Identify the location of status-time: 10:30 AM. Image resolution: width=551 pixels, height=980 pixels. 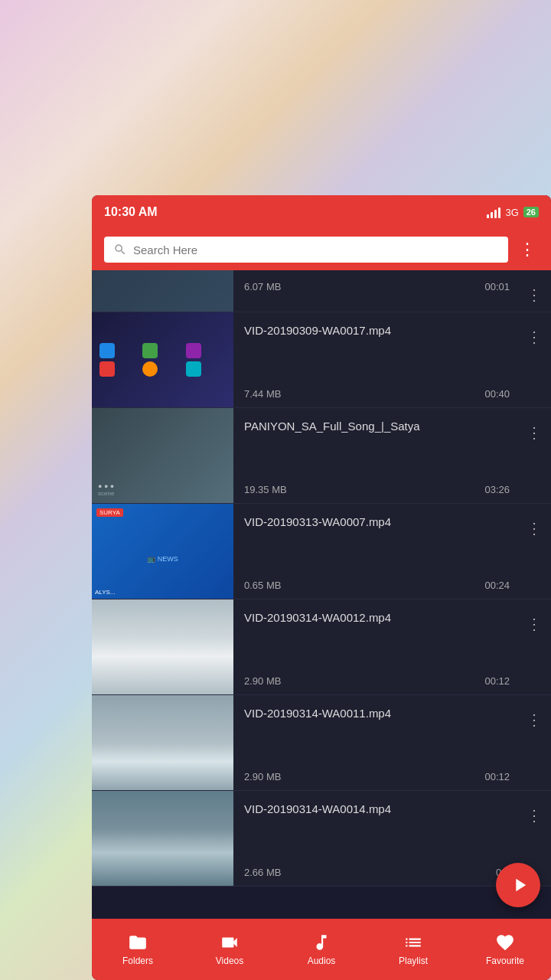
(131, 212).